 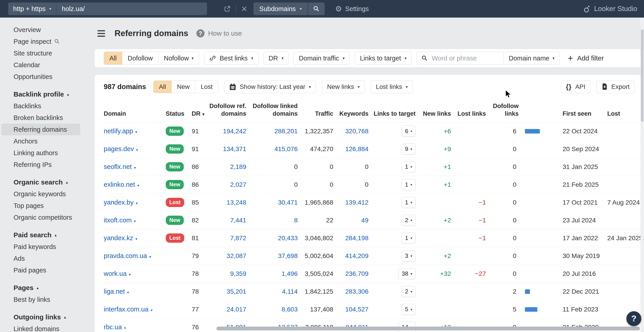 I want to click on column-header-dofollow-linked-domains: Dofollow linked domains, so click(x=272, y=110).